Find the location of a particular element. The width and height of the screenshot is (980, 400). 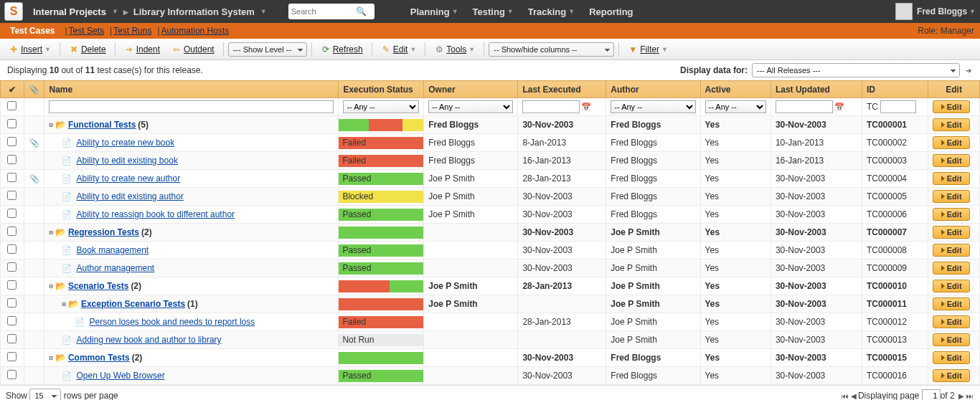

filter-lastexec-input is located at coordinates (551, 107).